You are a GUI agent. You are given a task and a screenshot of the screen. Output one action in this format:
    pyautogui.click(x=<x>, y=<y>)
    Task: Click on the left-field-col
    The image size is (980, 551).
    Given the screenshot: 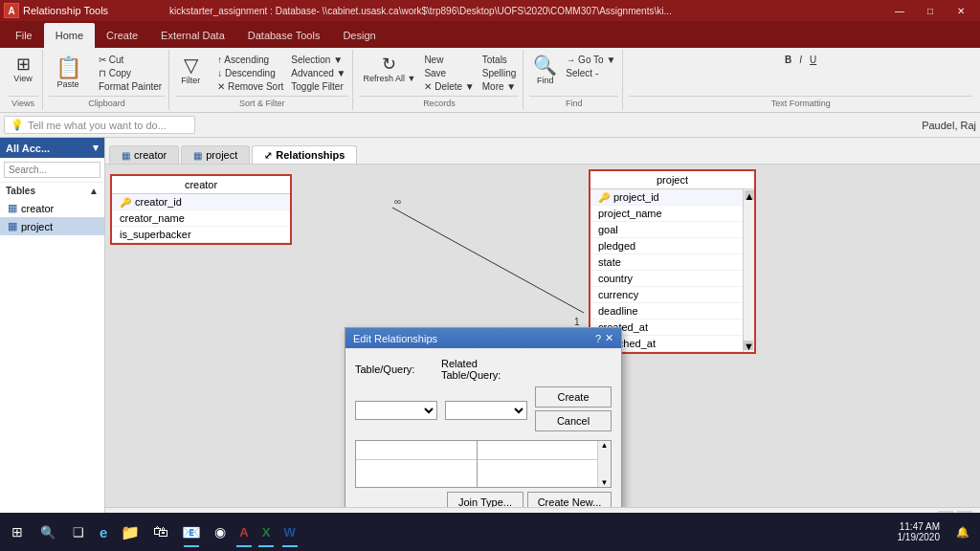 What is the action you would take?
    pyautogui.click(x=417, y=464)
    